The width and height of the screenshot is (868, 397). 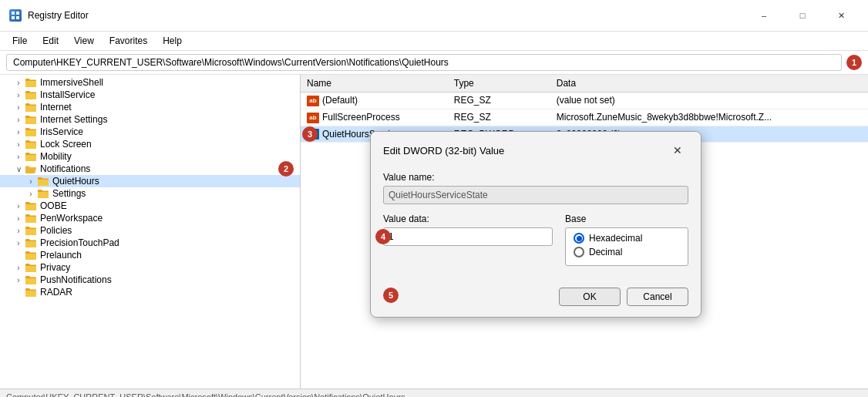 I want to click on value-data-input-row: 4, so click(x=468, y=237).